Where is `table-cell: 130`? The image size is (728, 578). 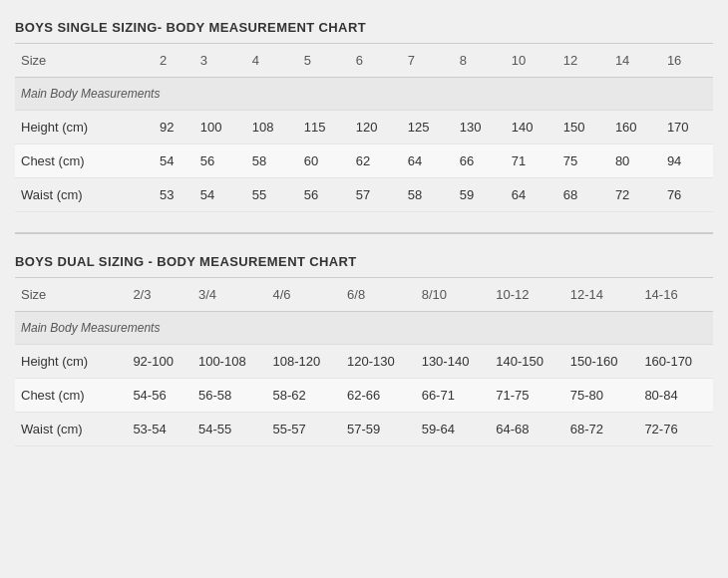 table-cell: 130 is located at coordinates (480, 128).